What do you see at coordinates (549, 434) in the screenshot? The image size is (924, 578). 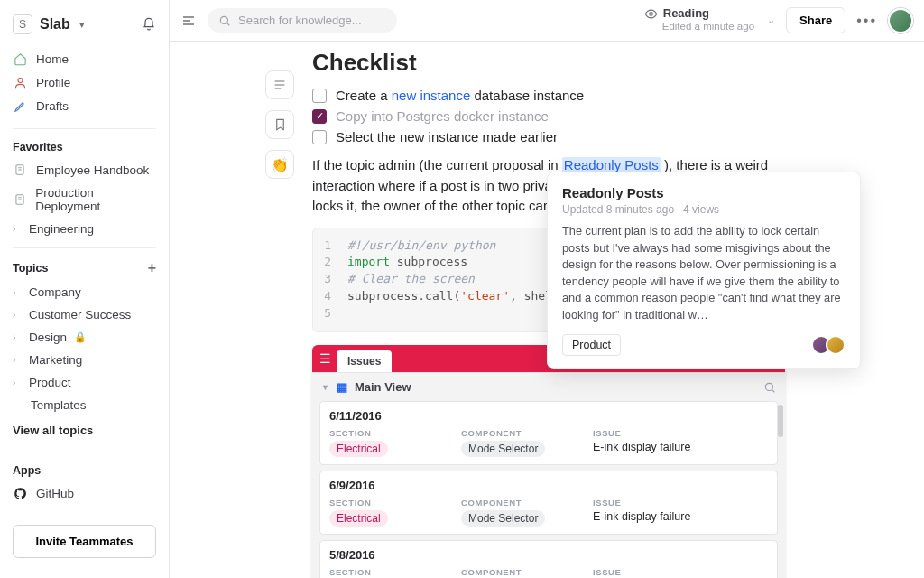 I see `table-row: 6/11/2016 SECTIONElectrical COMPONENTMod…` at bounding box center [549, 434].